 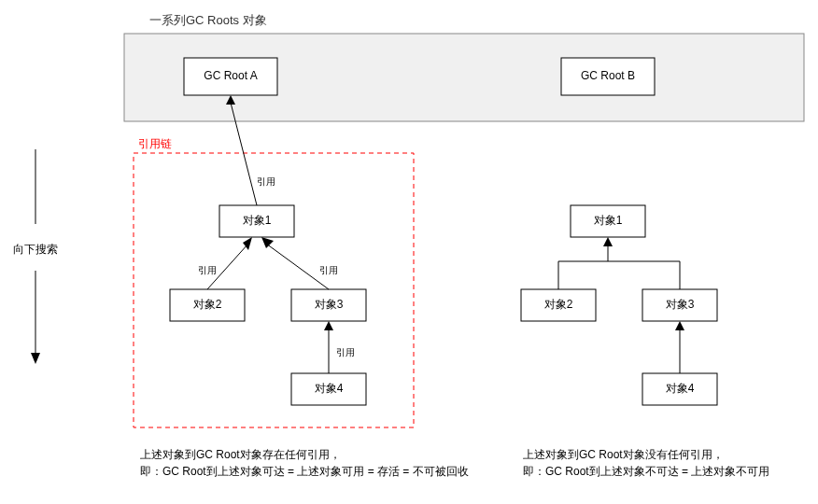 What do you see at coordinates (329, 326) in the screenshot?
I see `left-arrow-obj4-obj3` at bounding box center [329, 326].